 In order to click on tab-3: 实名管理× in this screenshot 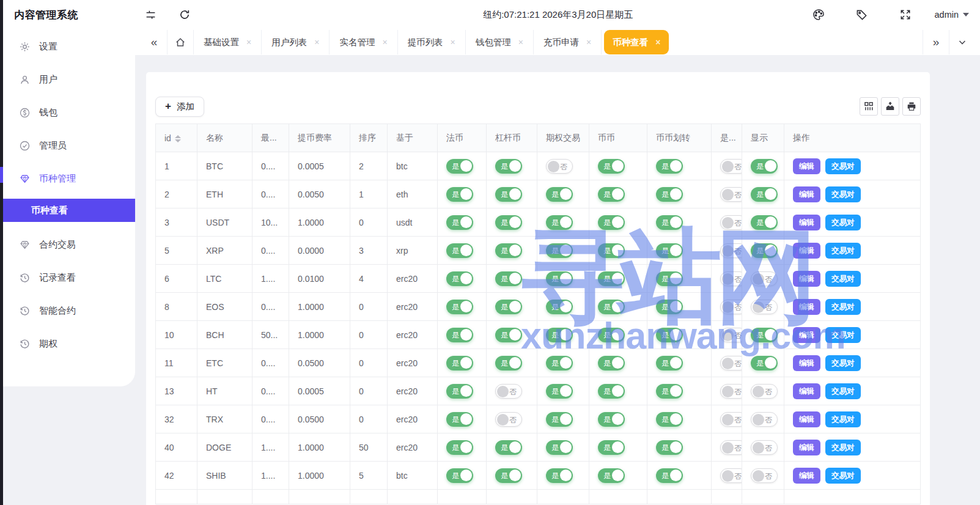, I will do `click(363, 42)`.